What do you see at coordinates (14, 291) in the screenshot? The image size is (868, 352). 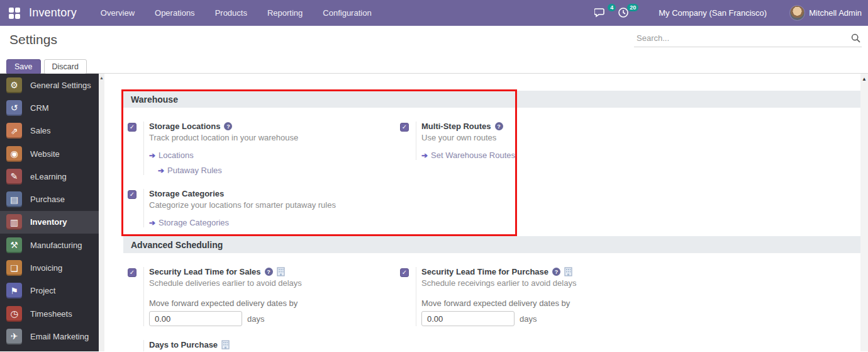 I see `project-icon: ⚑` at bounding box center [14, 291].